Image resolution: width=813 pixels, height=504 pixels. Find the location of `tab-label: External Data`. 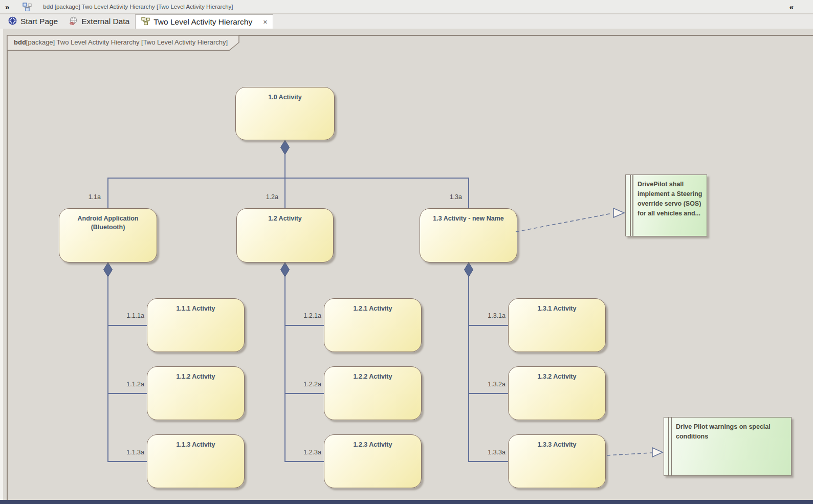

tab-label: External Data is located at coordinates (105, 21).